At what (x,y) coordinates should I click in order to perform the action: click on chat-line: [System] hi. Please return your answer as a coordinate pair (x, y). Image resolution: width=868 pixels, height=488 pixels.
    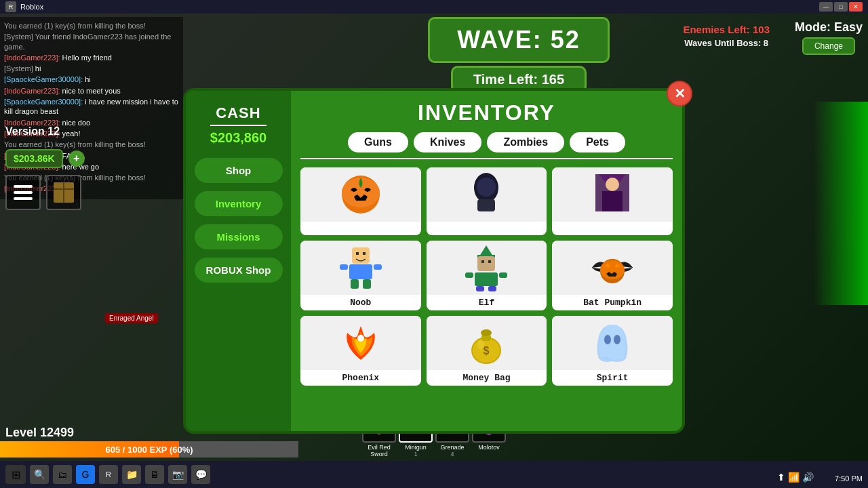
    Looking at the image, I should click on (92, 68).